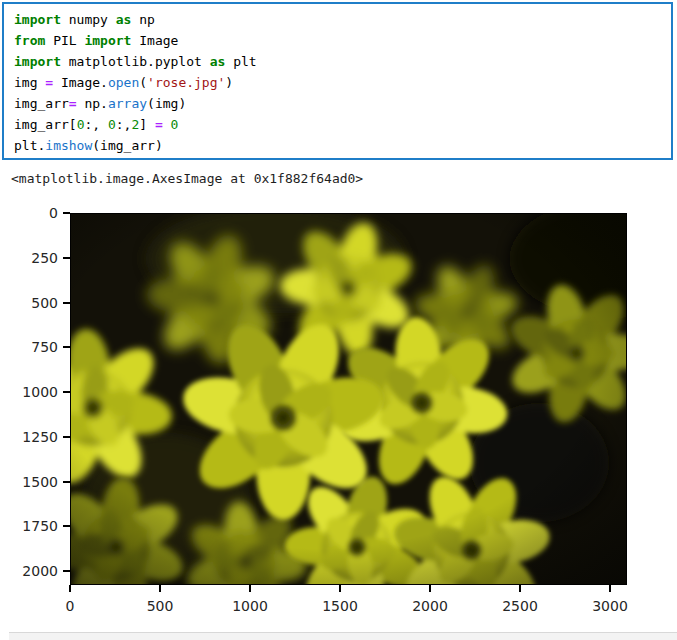 This screenshot has width=677, height=640. Describe the element at coordinates (342, 82) in the screenshot. I see `code-line: img = Image.open('rose.jpg')` at that location.